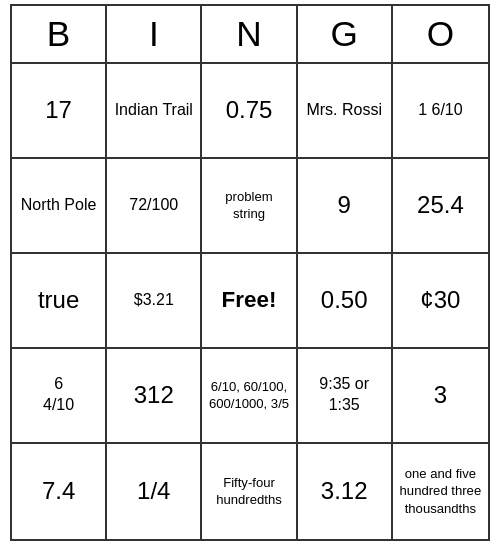 The height and width of the screenshot is (544, 500). I want to click on bingo-cell: 9, so click(346, 206).